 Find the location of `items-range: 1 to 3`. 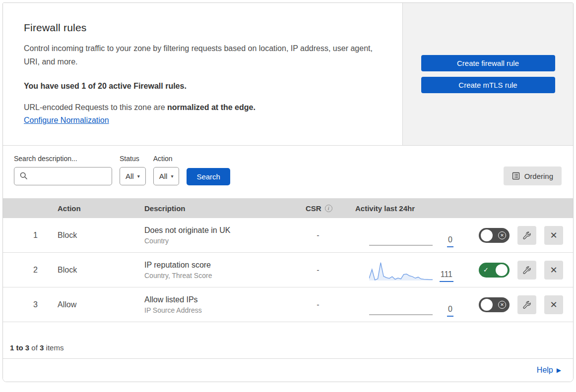

items-range: 1 to 3 is located at coordinates (20, 348).